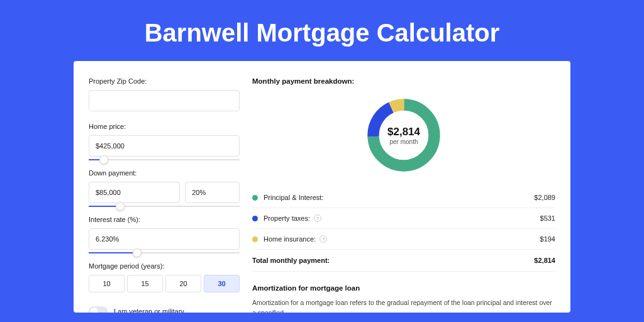 This screenshot has width=644, height=322. I want to click on price-input, so click(164, 146).